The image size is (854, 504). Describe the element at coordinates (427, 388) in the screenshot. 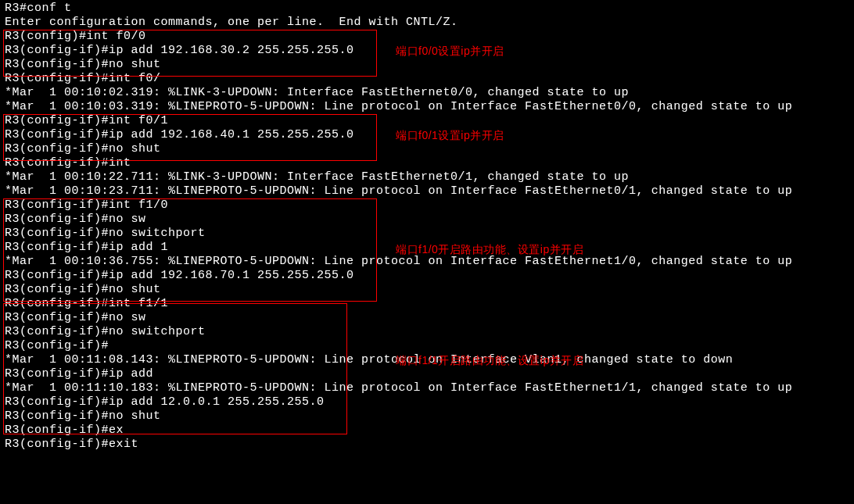

I see `terminal-line: *Mar 1 00:11:10.183: %LINEPROTO-5-UPDOWN…` at that location.